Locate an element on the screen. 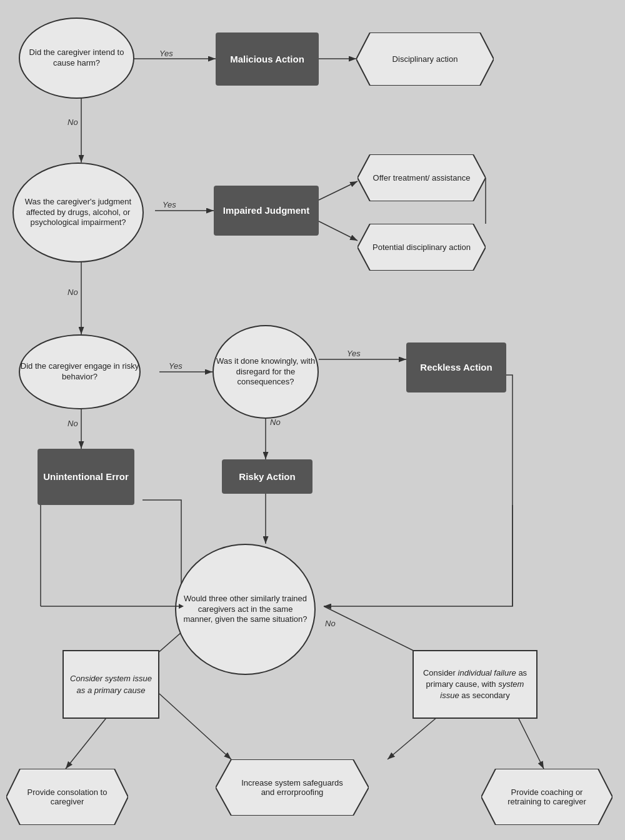 The image size is (625, 840). system-issue-node: Consider system issue as a primary cause is located at coordinates (111, 684).